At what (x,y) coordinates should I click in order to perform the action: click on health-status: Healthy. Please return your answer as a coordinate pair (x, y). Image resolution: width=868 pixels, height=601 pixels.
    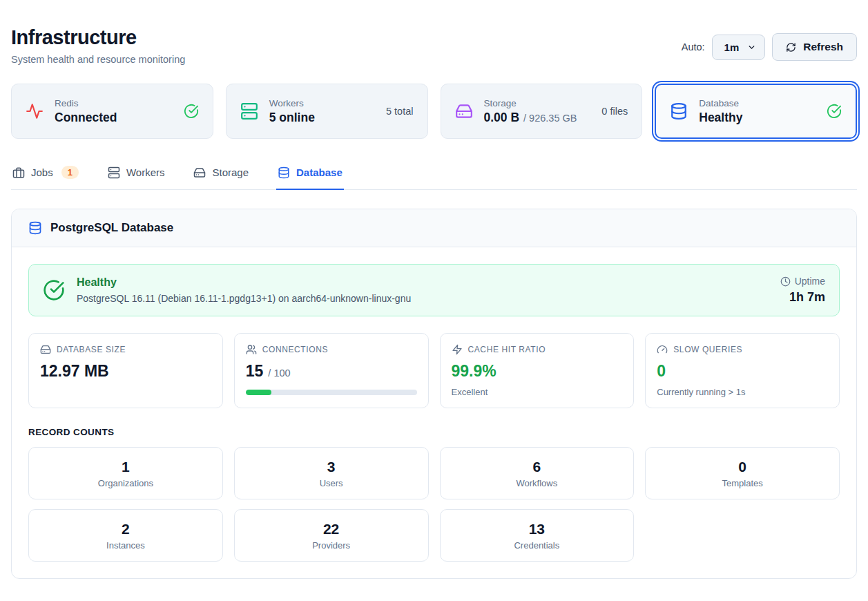
    Looking at the image, I should click on (423, 283).